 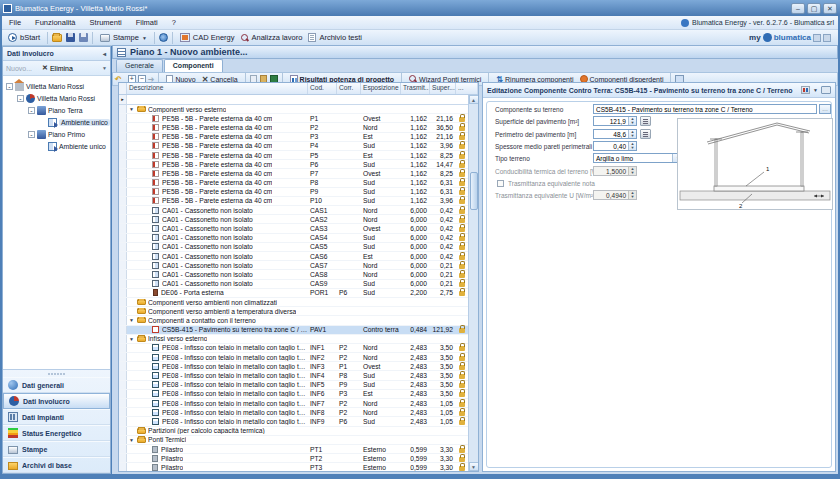 I want to click on tab-componenti: Componenti, so click(x=194, y=66).